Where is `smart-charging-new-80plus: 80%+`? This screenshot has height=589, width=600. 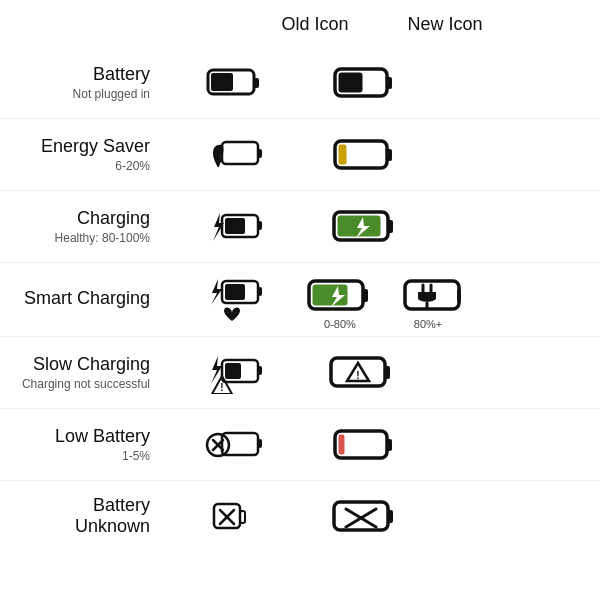 smart-charging-new-80plus: 80%+ is located at coordinates (428, 304).